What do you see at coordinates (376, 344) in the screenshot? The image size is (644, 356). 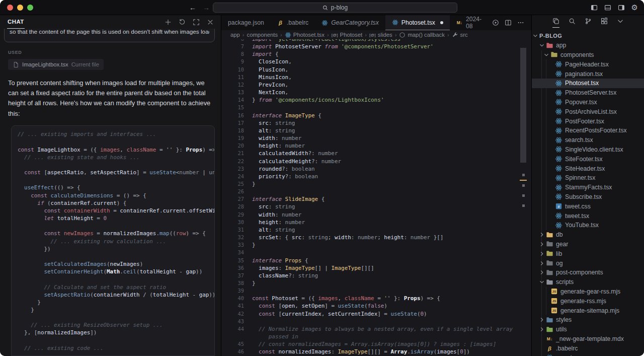 I see `code-line: 45 // const normalizedImages = Array.isA…` at bounding box center [376, 344].